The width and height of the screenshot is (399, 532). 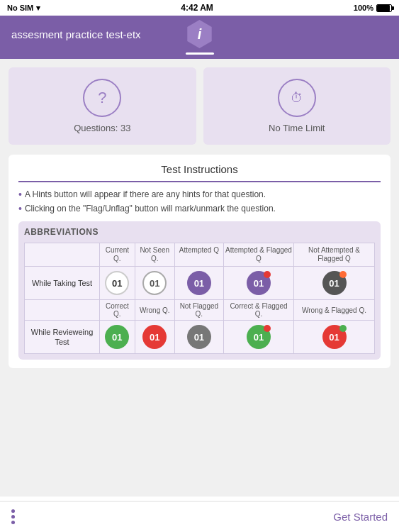 I want to click on taking-current-badge: 01, so click(x=117, y=283).